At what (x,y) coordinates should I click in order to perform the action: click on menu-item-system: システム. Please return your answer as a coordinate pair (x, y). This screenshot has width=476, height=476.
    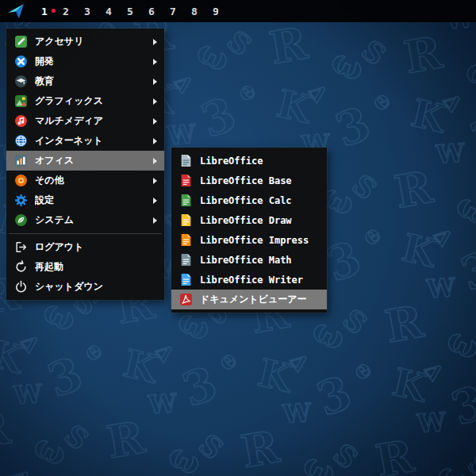
    Looking at the image, I should click on (86, 221).